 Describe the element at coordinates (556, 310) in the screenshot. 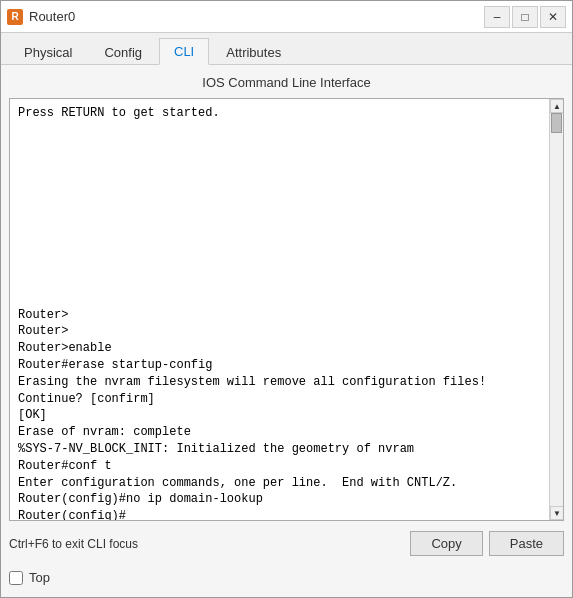

I see `cli-scrollbar: ▲ ▼` at that location.